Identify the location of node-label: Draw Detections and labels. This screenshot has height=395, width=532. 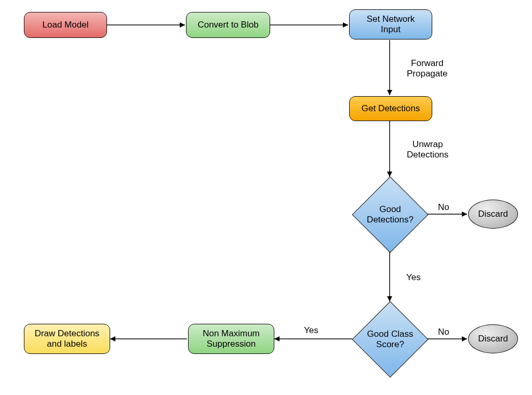
(68, 339).